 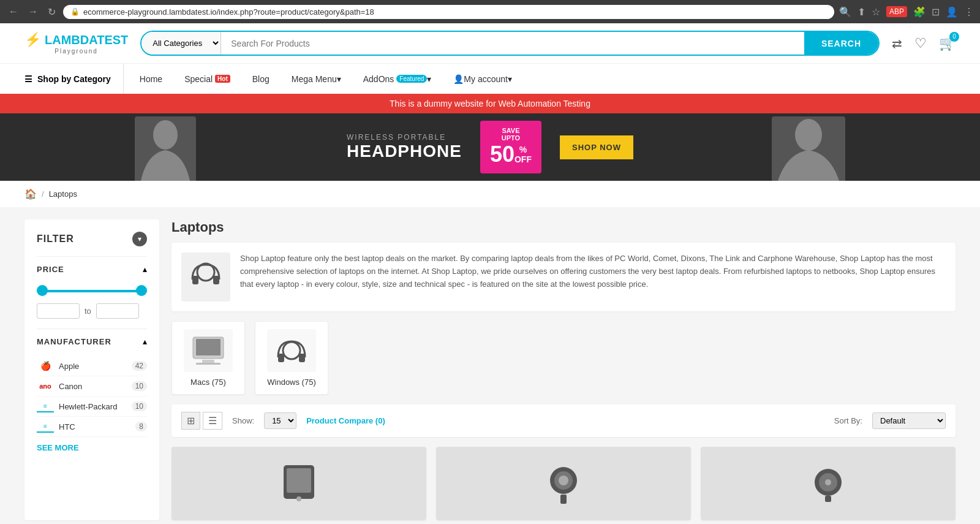 I want to click on filter-toggle-button: ▾, so click(x=140, y=239).